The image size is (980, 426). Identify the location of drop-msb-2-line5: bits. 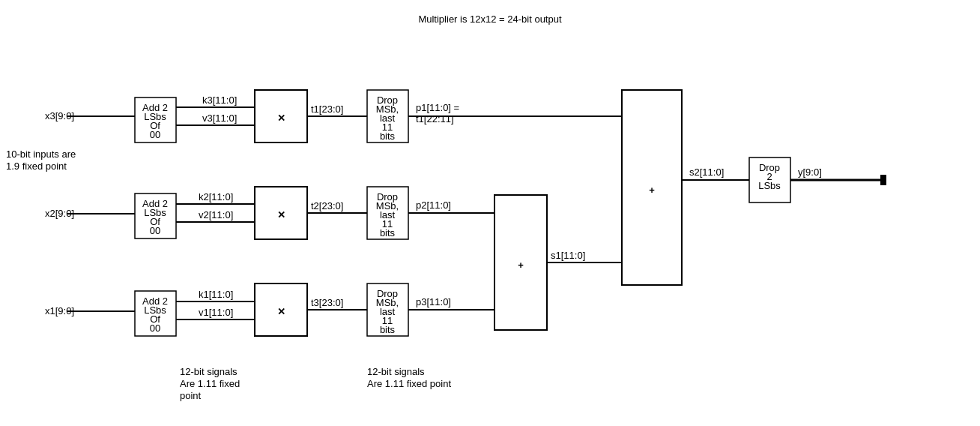
(388, 232).